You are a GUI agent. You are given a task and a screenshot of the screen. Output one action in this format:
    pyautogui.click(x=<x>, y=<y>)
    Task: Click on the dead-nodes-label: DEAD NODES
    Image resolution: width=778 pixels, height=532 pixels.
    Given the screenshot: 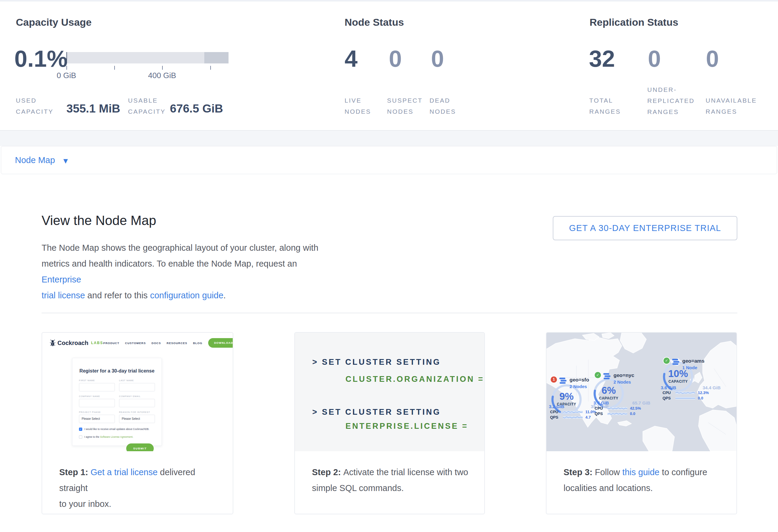 What is the action you would take?
    pyautogui.click(x=447, y=106)
    